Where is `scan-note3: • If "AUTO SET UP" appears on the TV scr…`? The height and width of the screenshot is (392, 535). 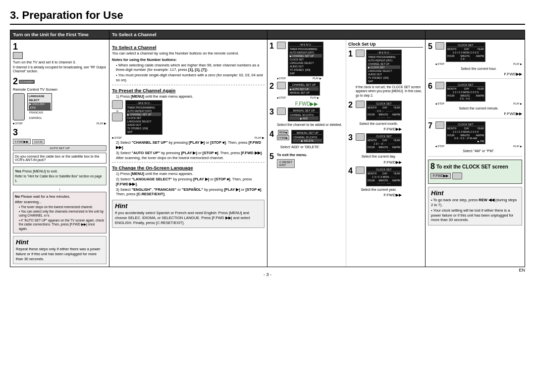 scan-note3: • If "AUTO SET UP" appears on the TV scr… is located at coordinates (61, 225).